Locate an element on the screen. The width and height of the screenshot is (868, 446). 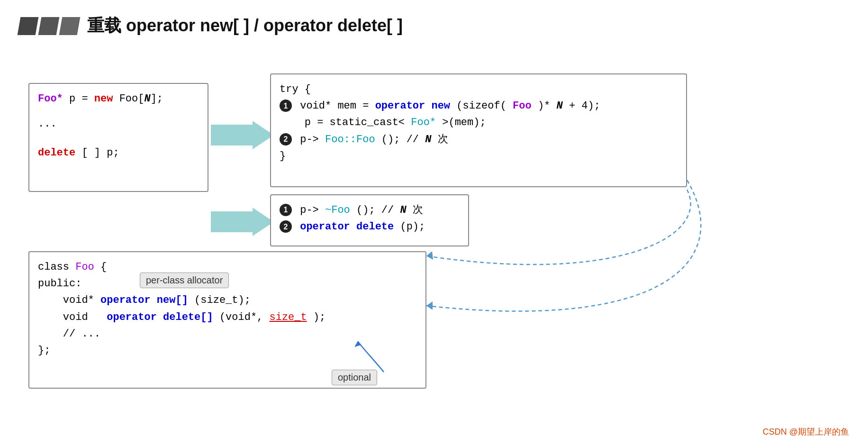
rb-line1: 1 p-> ~Foo (); // N 次 is located at coordinates (370, 210).